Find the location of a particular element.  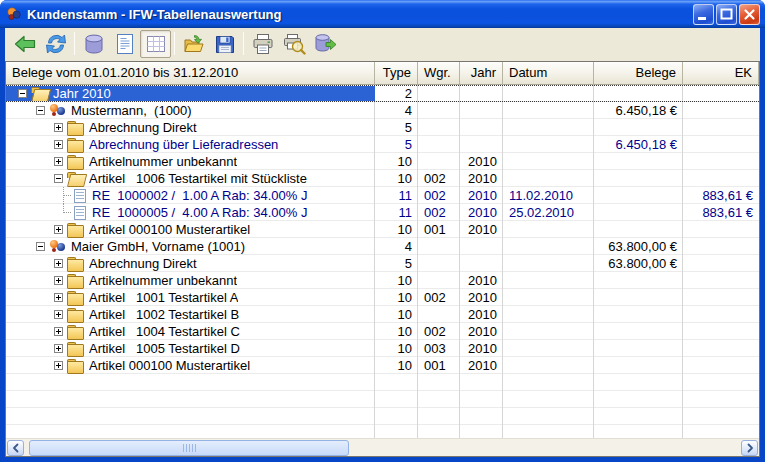

table-grid-button is located at coordinates (156, 44).